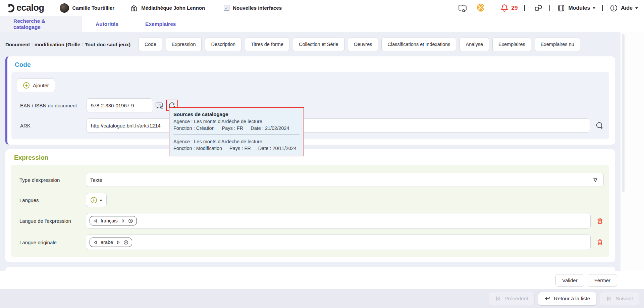 The height and width of the screenshot is (308, 644). What do you see at coordinates (160, 105) in the screenshot?
I see `comment-search-icon` at bounding box center [160, 105].